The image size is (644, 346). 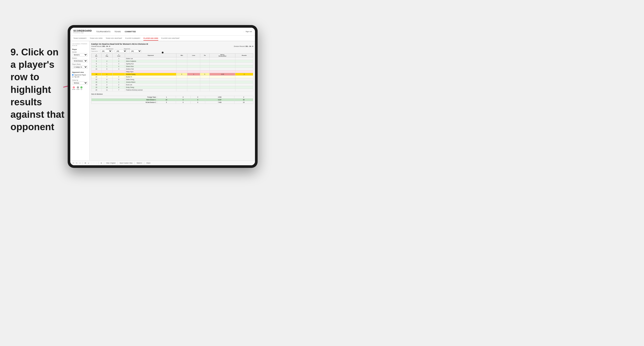 What do you see at coordinates (133, 38) in the screenshot?
I see `subnav-player-summary: PLAYER SUMMARY` at bounding box center [133, 38].